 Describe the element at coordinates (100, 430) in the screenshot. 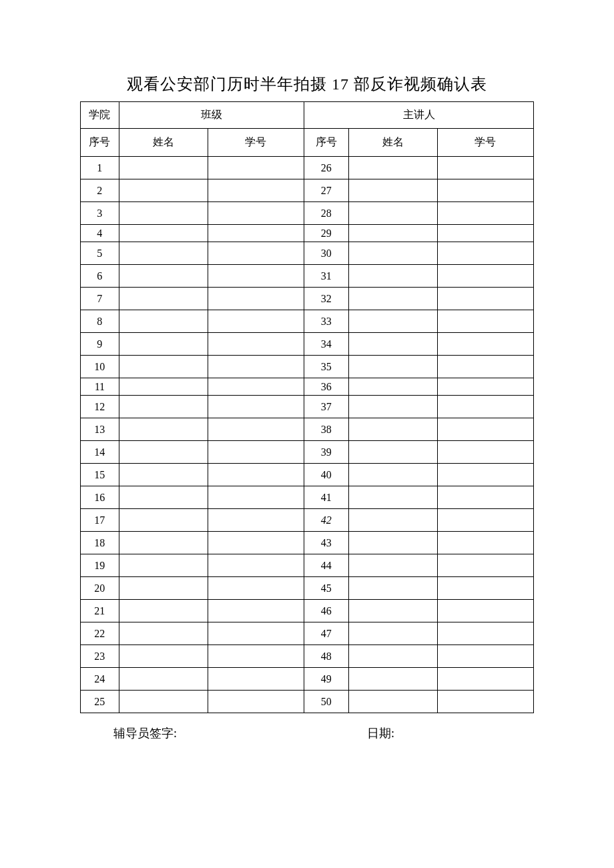

I see `seq-left-cell: 13` at that location.